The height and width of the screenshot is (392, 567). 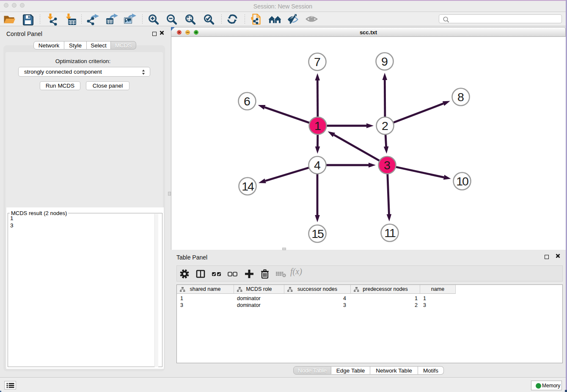 What do you see at coordinates (248, 186) in the screenshot?
I see `svg-text: 14` at bounding box center [248, 186].